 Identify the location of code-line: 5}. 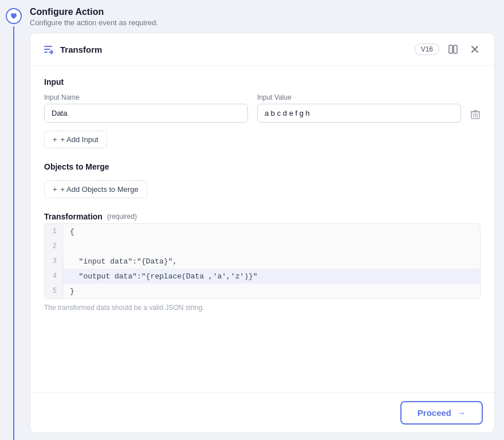
(262, 291).